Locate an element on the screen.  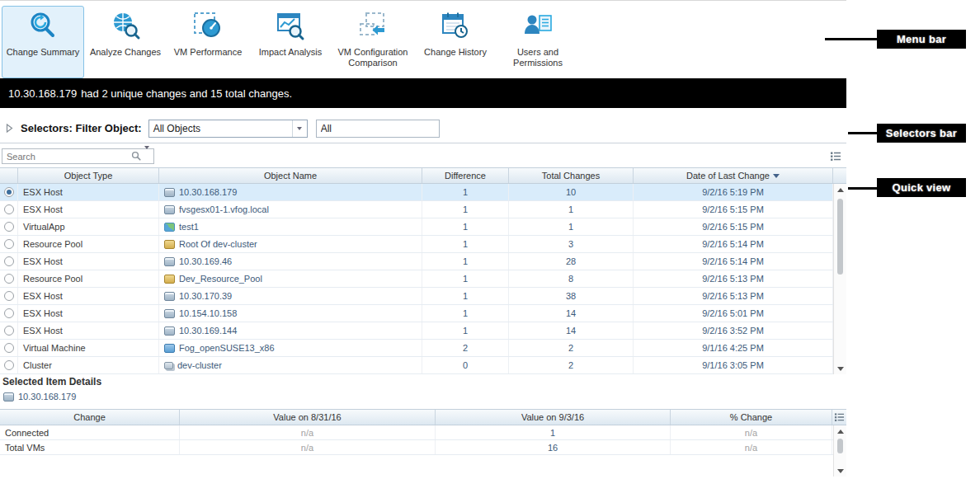
date-cell: 9/2/16 5:14 PM is located at coordinates (733, 244).